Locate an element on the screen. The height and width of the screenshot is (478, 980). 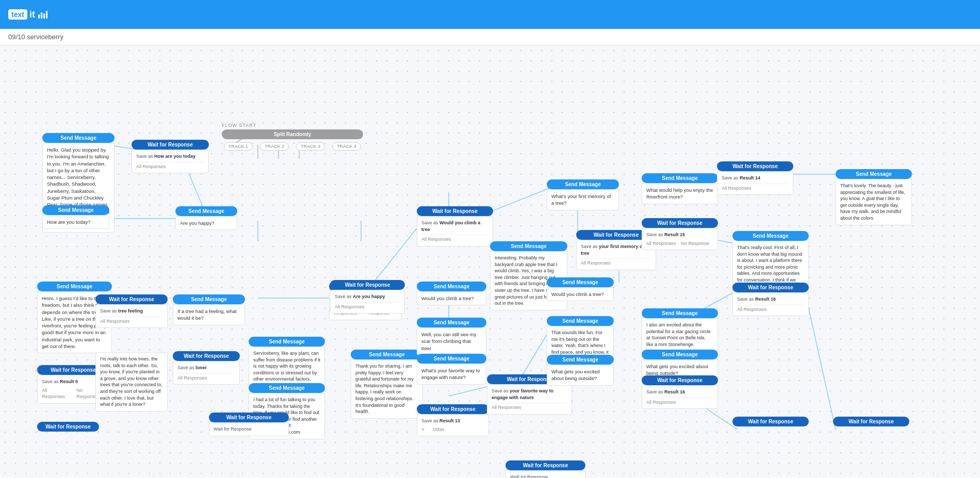
wait-bottom-right1: Wait for Response Save as Result 16 All … is located at coordinates (771, 299).